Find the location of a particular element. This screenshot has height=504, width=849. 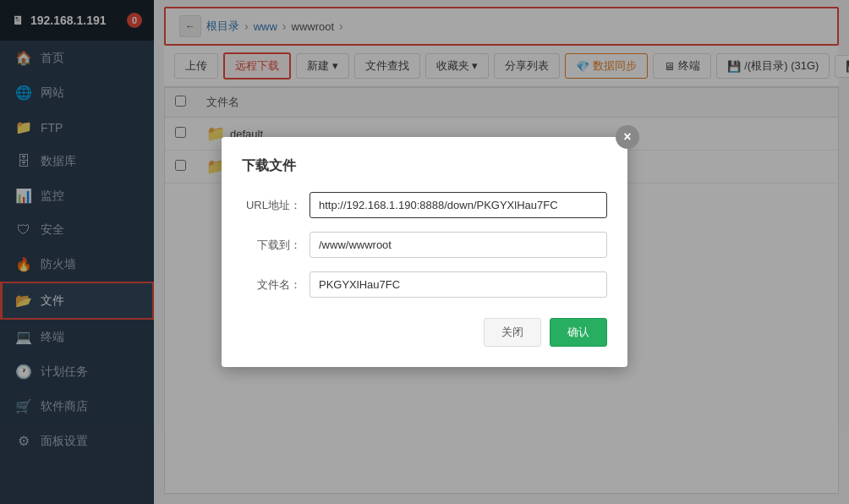

modal-title: 下载文件 is located at coordinates (424, 166).